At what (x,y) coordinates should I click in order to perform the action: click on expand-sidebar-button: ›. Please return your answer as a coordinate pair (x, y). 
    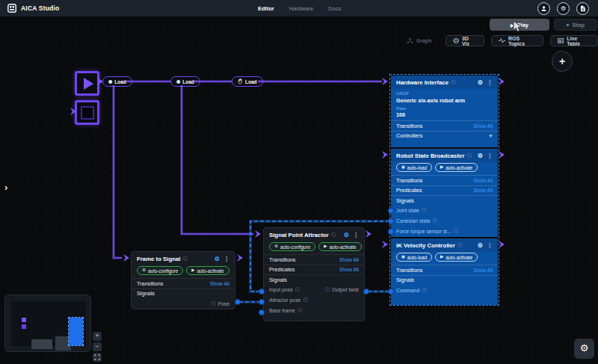
    Looking at the image, I should click on (6, 187).